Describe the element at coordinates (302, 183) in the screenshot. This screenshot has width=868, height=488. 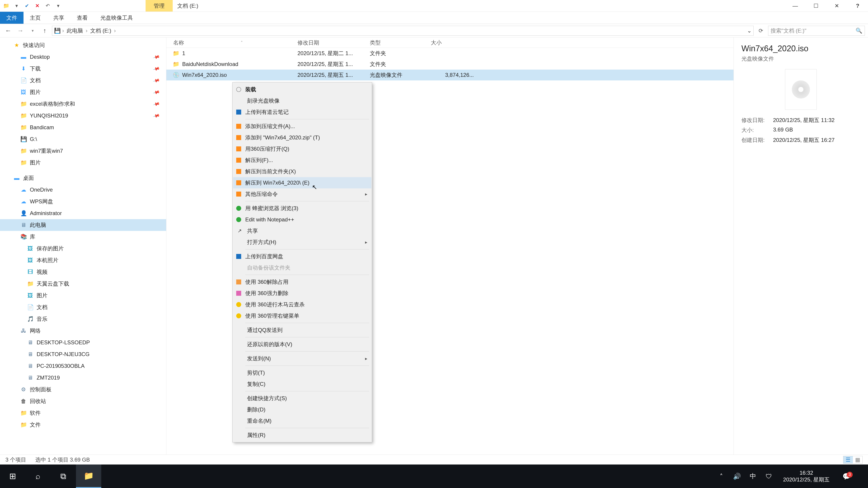
I see `ctx-extract-folder: 解压到 Win7x64_2020\ (E)` at that location.